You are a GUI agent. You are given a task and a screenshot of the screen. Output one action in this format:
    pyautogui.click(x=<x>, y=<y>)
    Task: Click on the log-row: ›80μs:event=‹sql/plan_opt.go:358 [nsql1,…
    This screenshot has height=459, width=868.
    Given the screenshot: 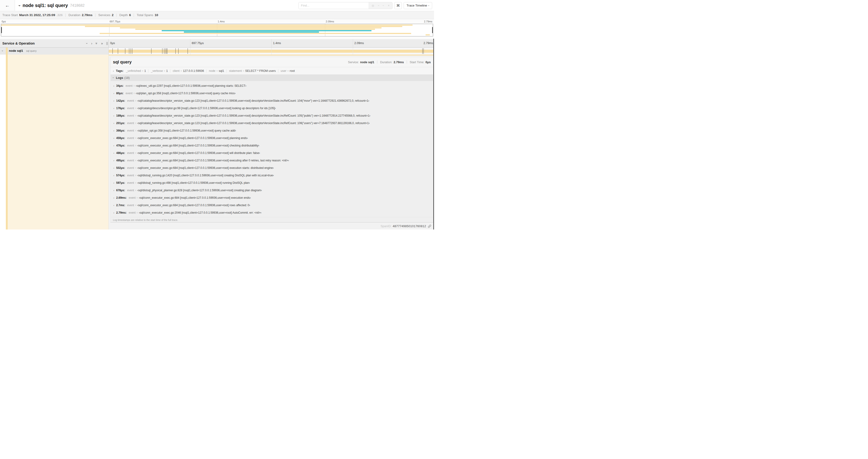 What is the action you would take?
    pyautogui.click(x=272, y=93)
    